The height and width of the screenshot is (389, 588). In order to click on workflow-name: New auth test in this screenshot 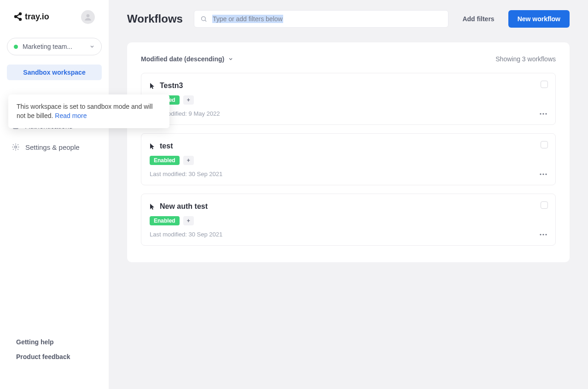, I will do `click(184, 206)`.